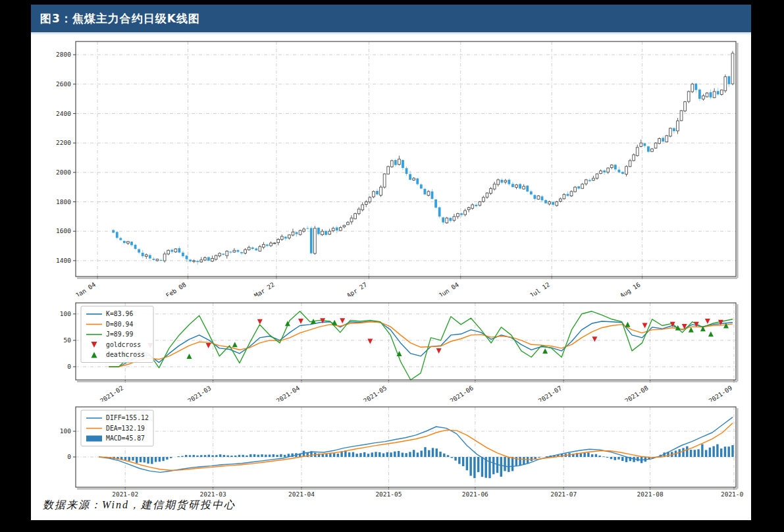 The width and height of the screenshot is (784, 532). What do you see at coordinates (68, 340) in the screenshot?
I see `svg-text: 50` at bounding box center [68, 340].